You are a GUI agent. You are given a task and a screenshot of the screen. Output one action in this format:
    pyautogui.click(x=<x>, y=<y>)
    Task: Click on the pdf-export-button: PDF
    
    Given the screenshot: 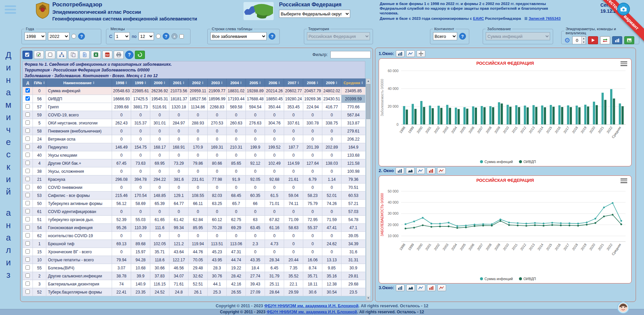 What is the action you would take?
    pyautogui.click(x=107, y=55)
    